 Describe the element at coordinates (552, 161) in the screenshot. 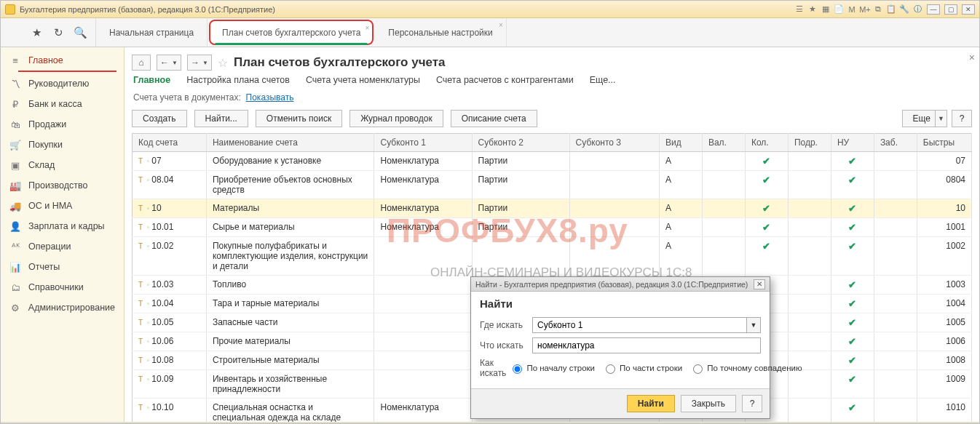

I see `table-row: T◦ 07Оборудование к установкеНоменклатур…` at that location.